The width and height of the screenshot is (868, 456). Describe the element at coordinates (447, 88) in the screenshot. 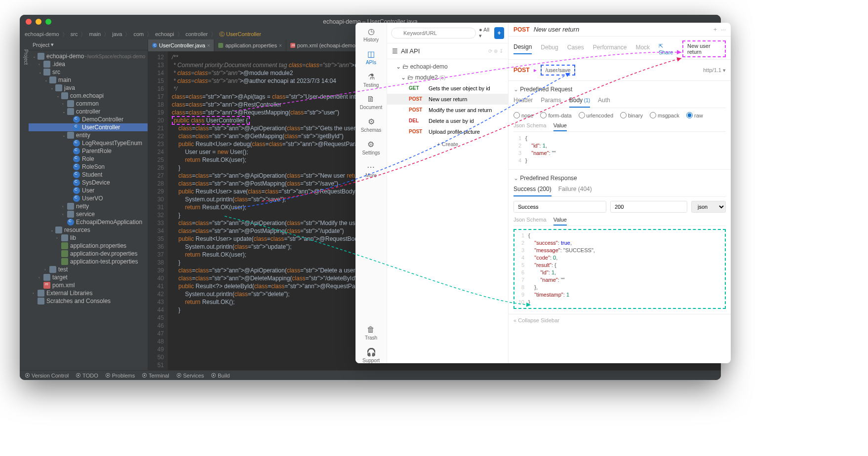

I see `api-endpoint: GETGets the user object by id` at that location.